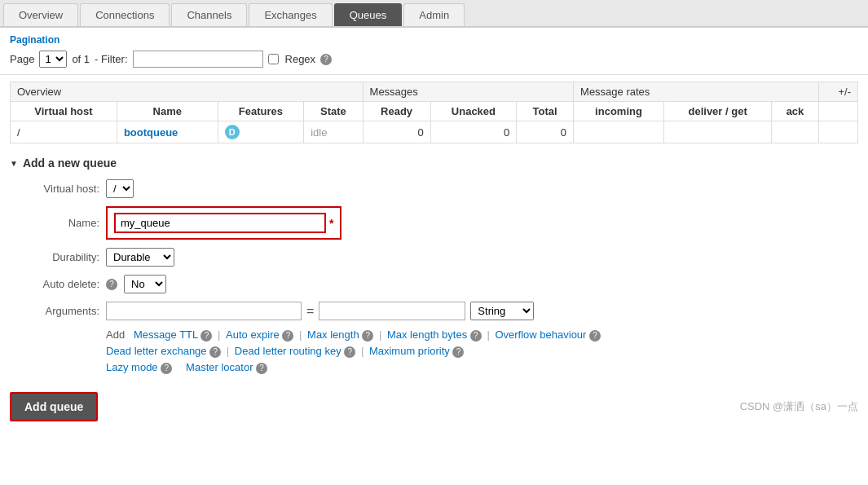 Image resolution: width=868 pixels, height=485 pixels. What do you see at coordinates (289, 351) in the screenshot?
I see `link-dead-letter-routing-key: Dead letter routing key` at bounding box center [289, 351].